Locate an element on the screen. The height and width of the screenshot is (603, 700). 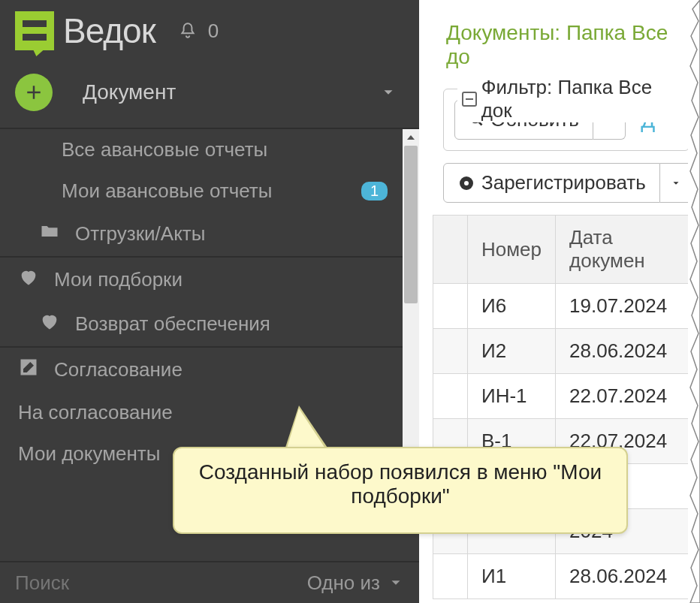
breadcrumb: Документы: Папка Все до is located at coordinates (566, 39).